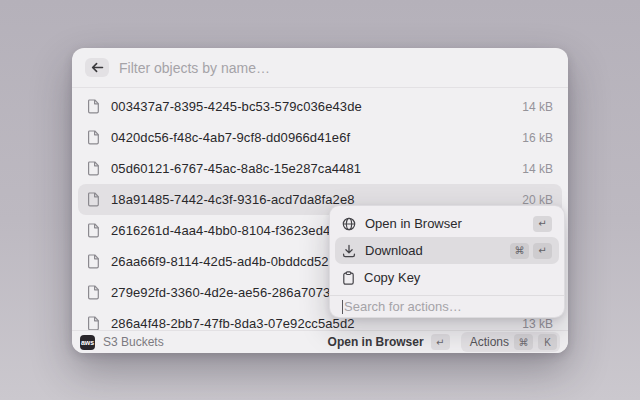 The image size is (640, 400). What do you see at coordinates (320, 138) in the screenshot?
I see `object-row: 0420dc56-f48c-4ab7-9cf8-dd0966d41e6f 16 …` at bounding box center [320, 138].